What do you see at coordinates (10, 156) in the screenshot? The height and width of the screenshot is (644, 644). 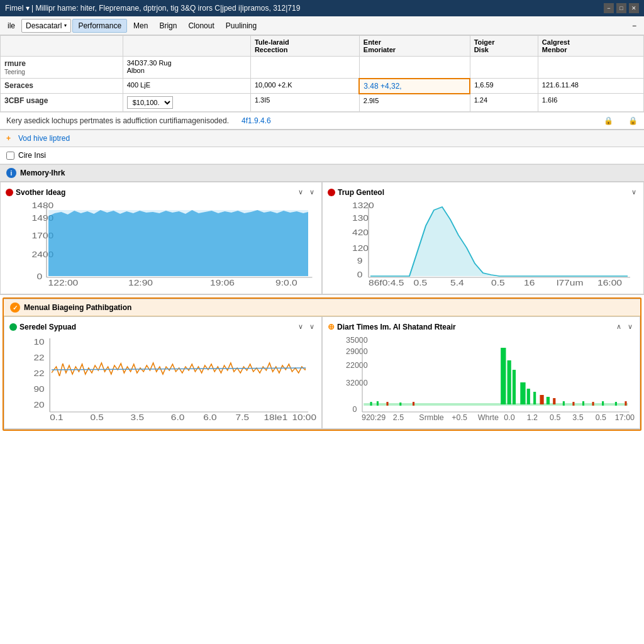 I see `cire-insi-checkbox` at bounding box center [10, 156].